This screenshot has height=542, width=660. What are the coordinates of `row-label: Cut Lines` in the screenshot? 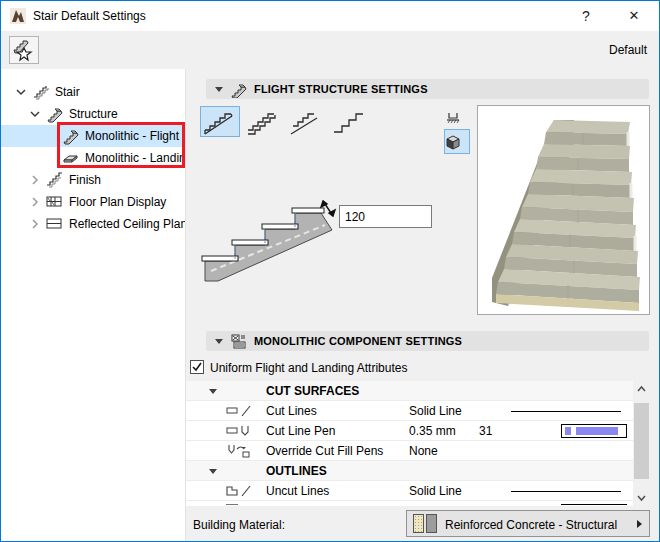 It's located at (292, 411).